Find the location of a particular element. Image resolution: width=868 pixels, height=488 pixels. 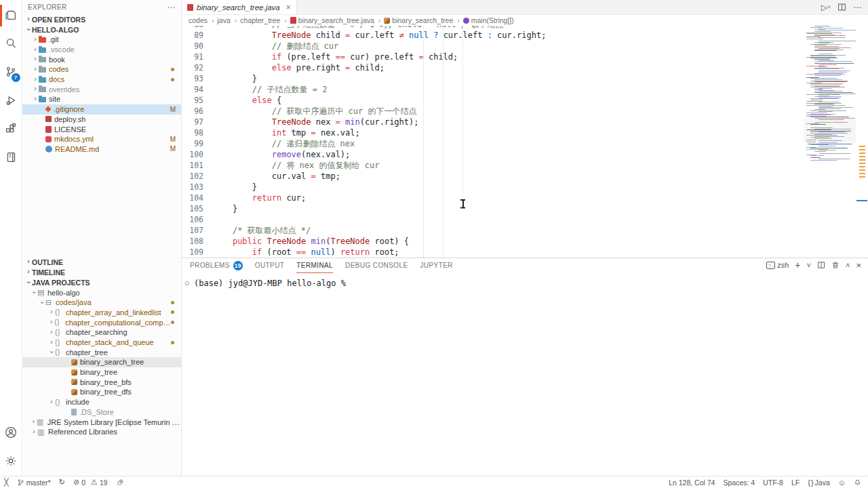

tree-item: › codes is located at coordinates (102, 69).